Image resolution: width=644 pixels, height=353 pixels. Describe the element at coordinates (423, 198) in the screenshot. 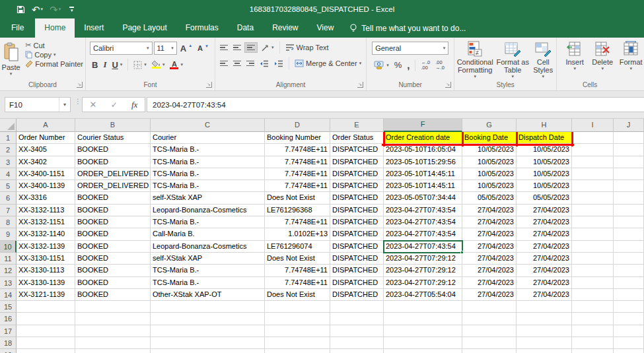

I see `cell-F6: 2023-05-05T07:34:44` at that location.